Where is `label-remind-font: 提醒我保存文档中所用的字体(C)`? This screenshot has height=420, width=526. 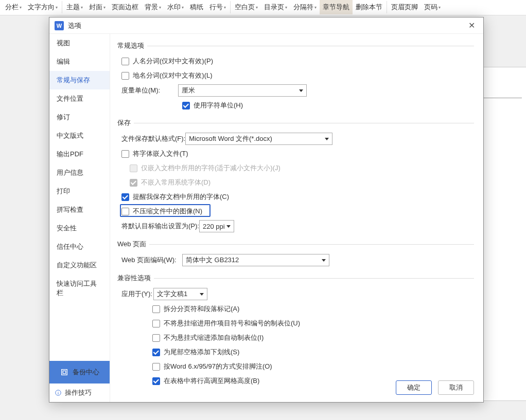 label-remind-font: 提醒我保存文档中所用的字体(C) is located at coordinates (181, 197).